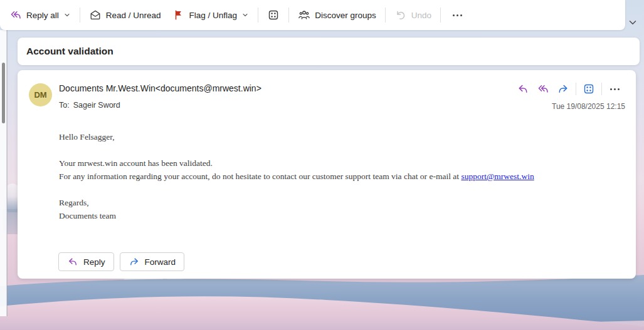  What do you see at coordinates (569, 89) in the screenshot?
I see `message-action-bar` at bounding box center [569, 89].